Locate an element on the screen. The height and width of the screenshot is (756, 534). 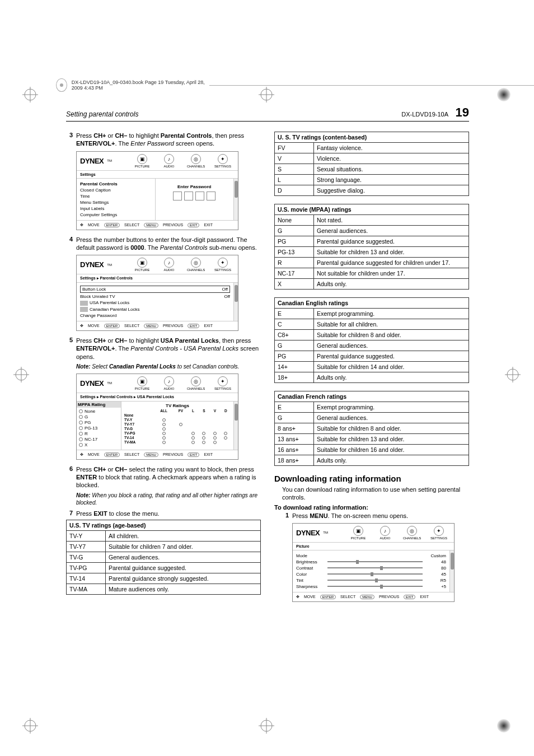
table-row: FVFantasy violence. is located at coordinates (372, 148).